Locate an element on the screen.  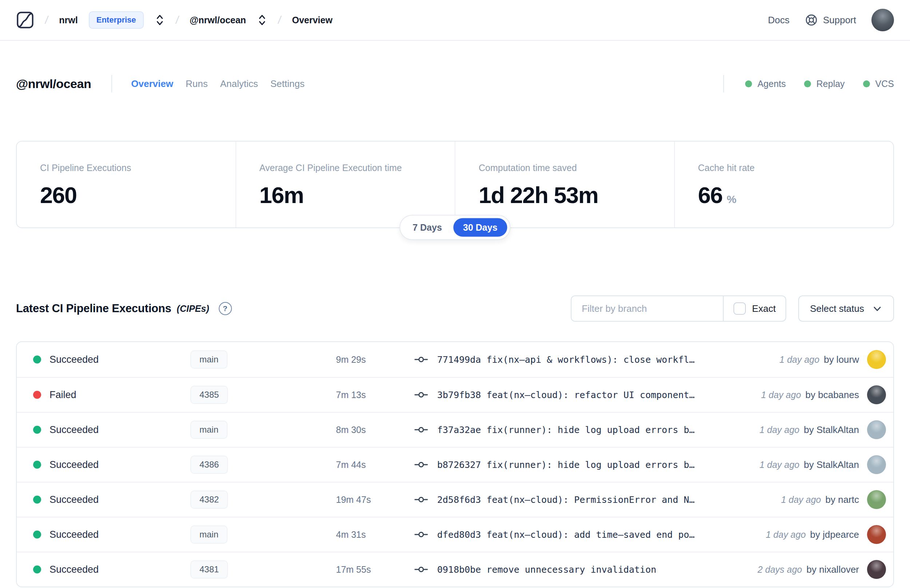
commit-hash: b8726327 is located at coordinates (459, 465).